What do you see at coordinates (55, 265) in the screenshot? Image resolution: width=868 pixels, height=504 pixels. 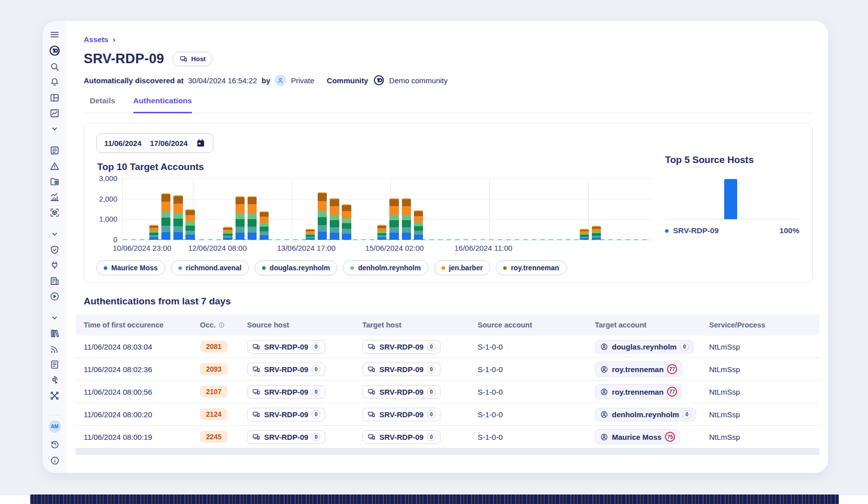 I see `sidebar-integrations-icon` at bounding box center [55, 265].